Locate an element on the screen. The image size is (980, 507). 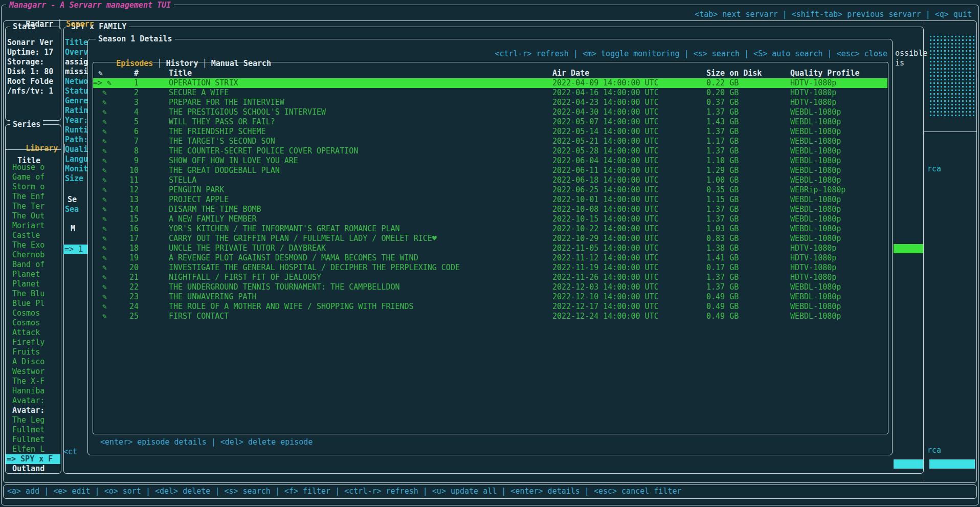
tab-history: History is located at coordinates (182, 63).